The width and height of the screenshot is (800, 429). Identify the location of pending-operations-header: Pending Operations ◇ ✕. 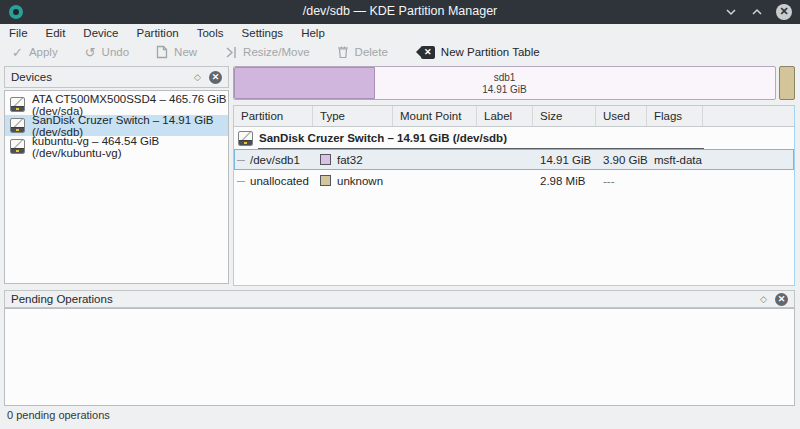
(400, 299).